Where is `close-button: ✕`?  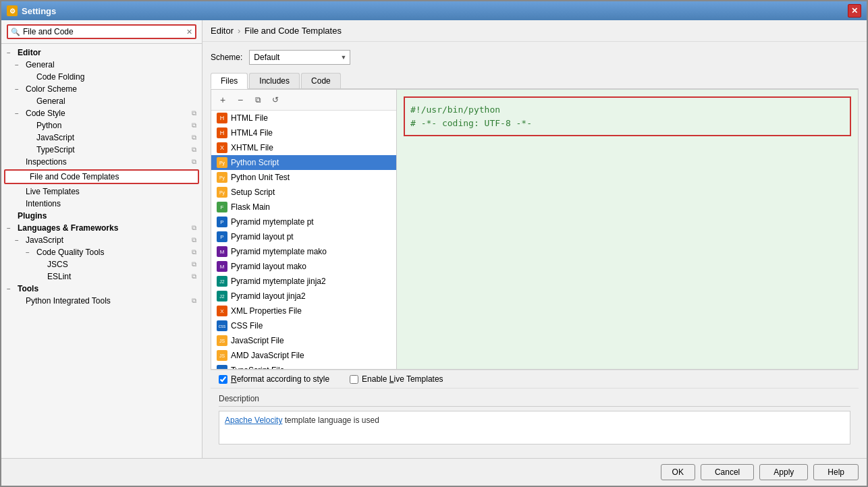 close-button: ✕ is located at coordinates (855, 11).